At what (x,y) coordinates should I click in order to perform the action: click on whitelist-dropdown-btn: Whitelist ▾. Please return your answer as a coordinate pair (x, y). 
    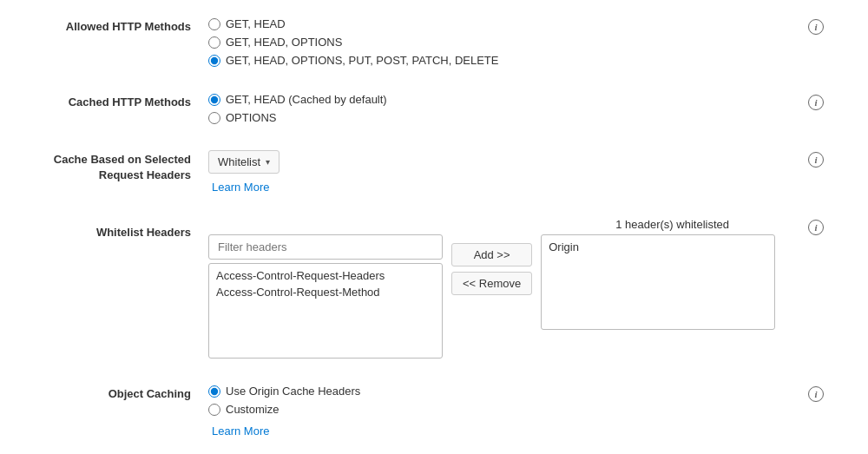
    Looking at the image, I should click on (244, 161).